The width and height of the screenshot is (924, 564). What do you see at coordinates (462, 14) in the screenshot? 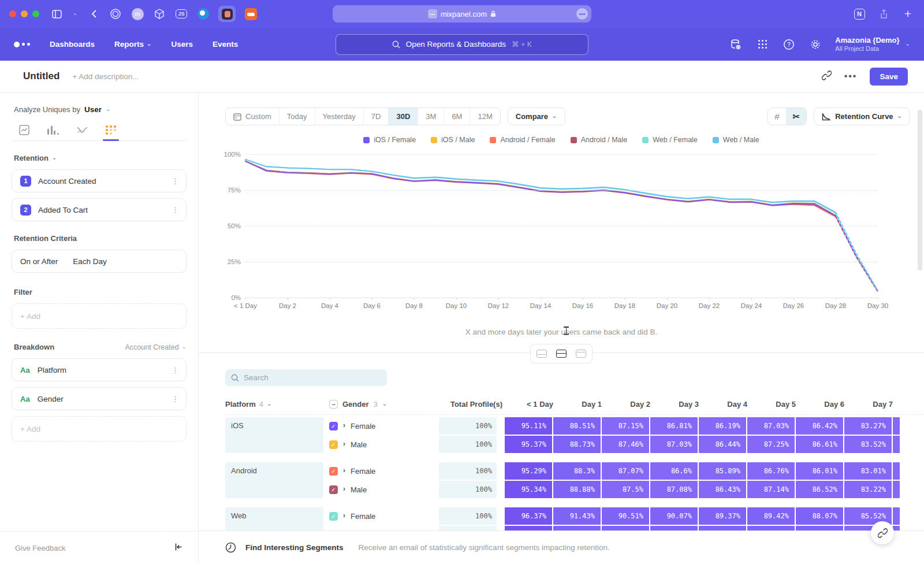
I see `url-bar: ••• mixpanel.com •••` at bounding box center [462, 14].